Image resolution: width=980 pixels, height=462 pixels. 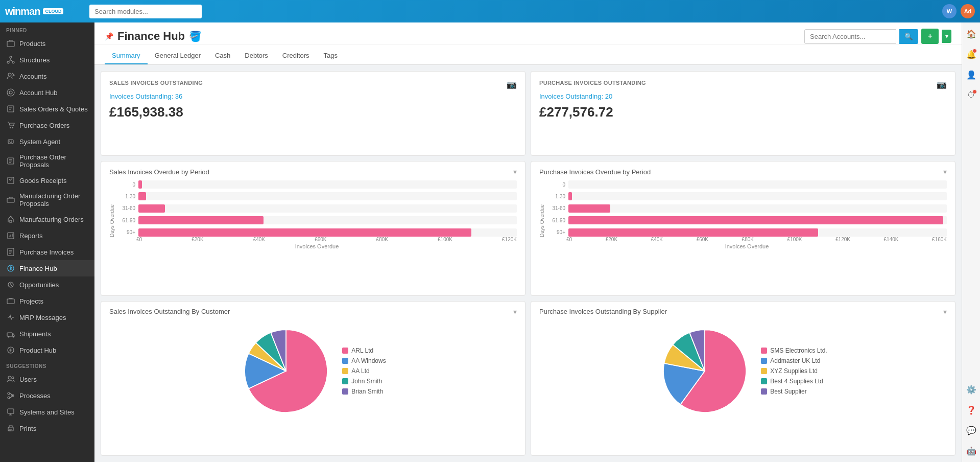 I want to click on sidebar-item-account-hub: Account Hub, so click(x=47, y=93).